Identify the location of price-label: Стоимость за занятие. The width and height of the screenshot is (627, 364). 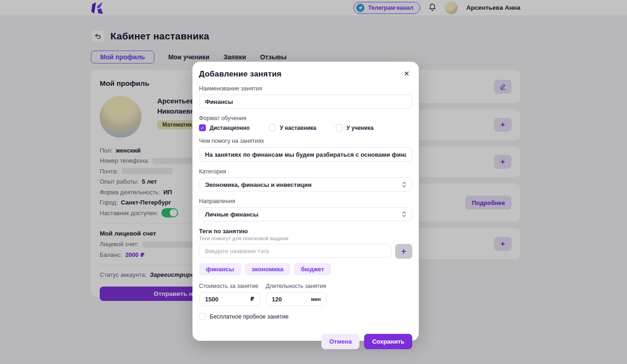
(230, 286).